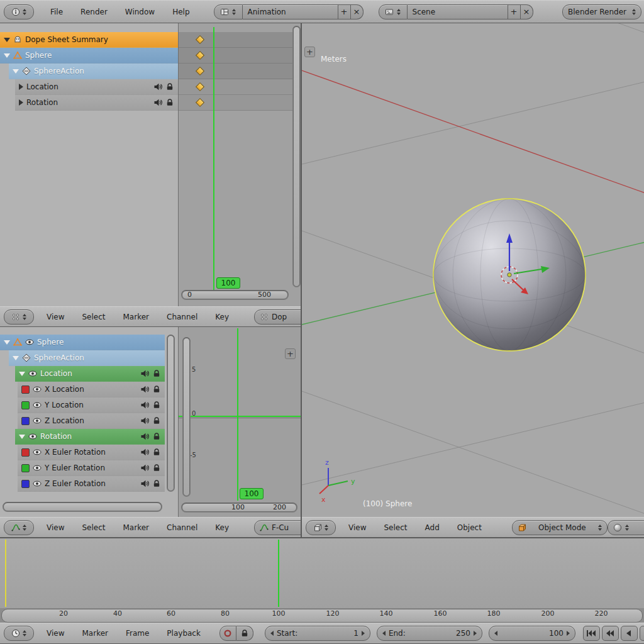 This screenshot has width=644, height=644. What do you see at coordinates (91, 453) in the screenshot?
I see `channel-x-euler-rotation: X Euler Rotation` at bounding box center [91, 453].